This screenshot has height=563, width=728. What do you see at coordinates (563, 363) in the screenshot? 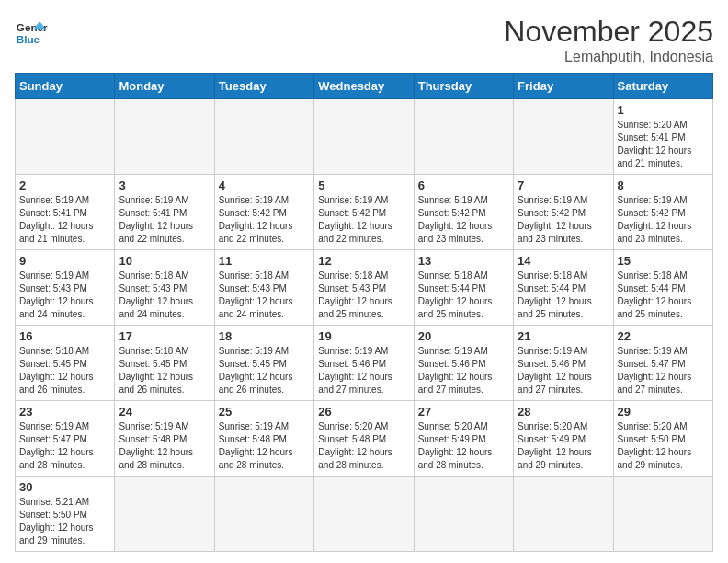
I see `calendar-cell: 21Sunrise: 5:19 AM Sunset: 5:46 PM Dayli…` at bounding box center [563, 363].